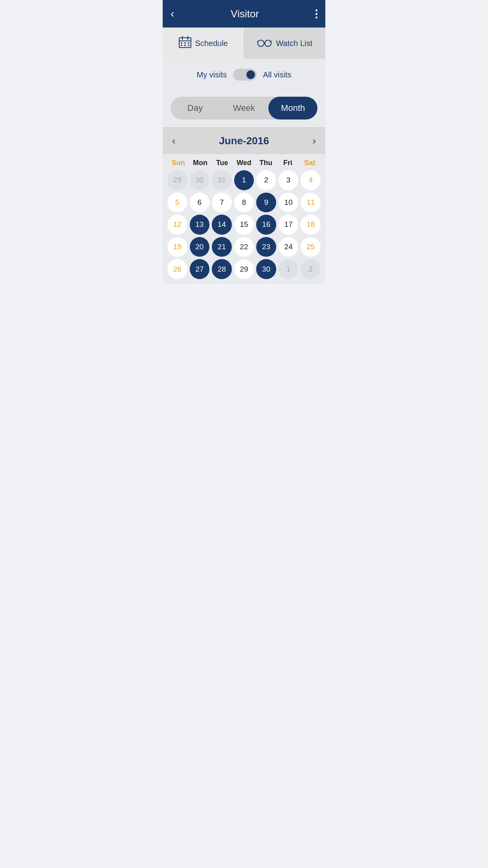  Describe the element at coordinates (245, 14) in the screenshot. I see `page-title: Visitor` at that location.